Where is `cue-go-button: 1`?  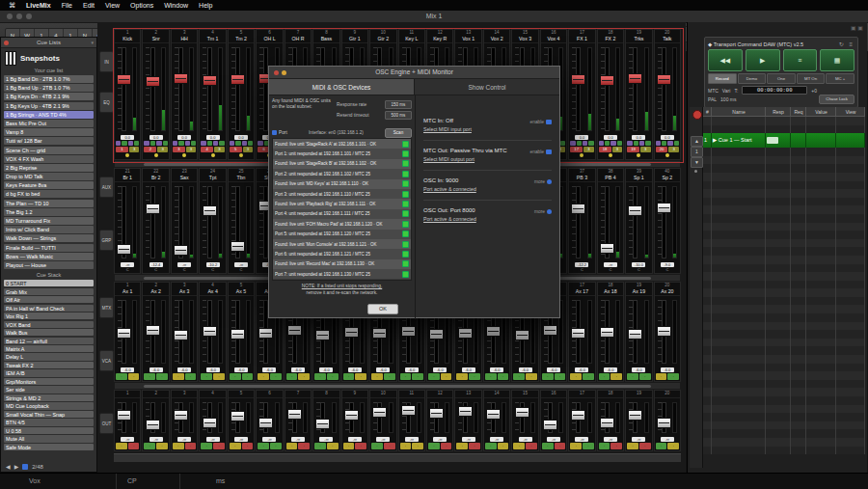
cue-go-button: 1 is located at coordinates (696, 152).